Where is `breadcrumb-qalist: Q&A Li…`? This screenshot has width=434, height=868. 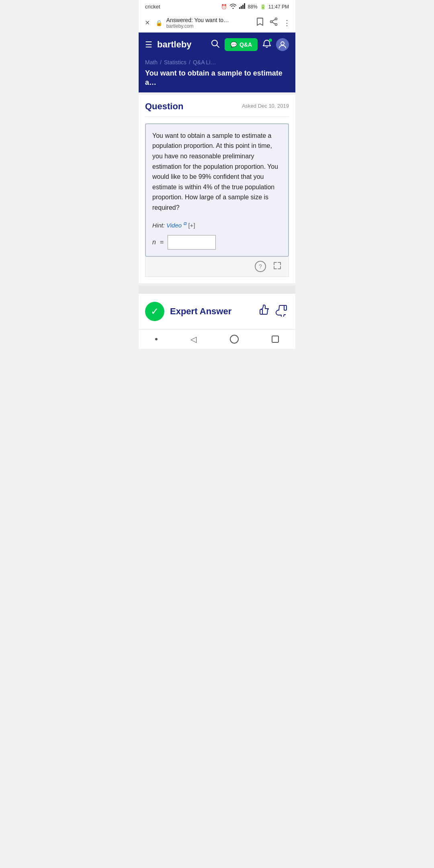 breadcrumb-qalist: Q&A Li… is located at coordinates (205, 62).